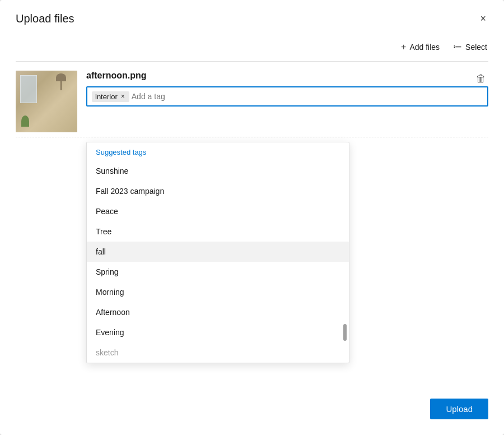 This screenshot has height=435, width=504. Describe the element at coordinates (420, 47) in the screenshot. I see `add-files-button: + Add files` at that location.